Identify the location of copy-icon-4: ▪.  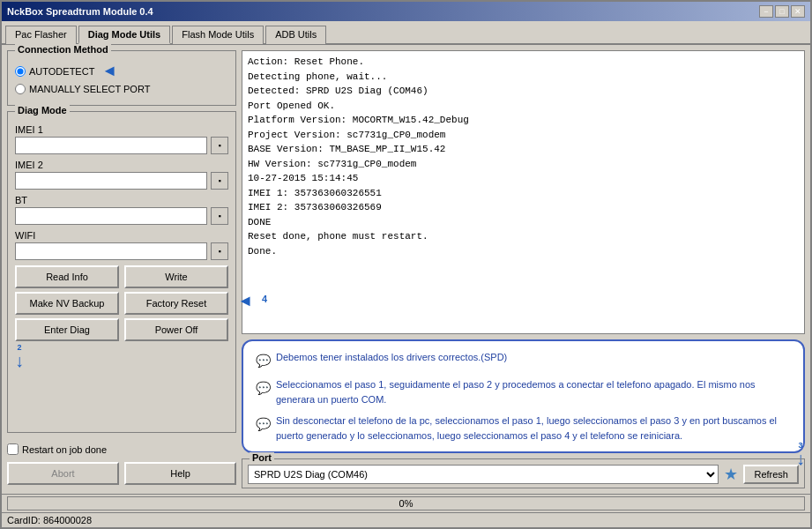
(219, 251).